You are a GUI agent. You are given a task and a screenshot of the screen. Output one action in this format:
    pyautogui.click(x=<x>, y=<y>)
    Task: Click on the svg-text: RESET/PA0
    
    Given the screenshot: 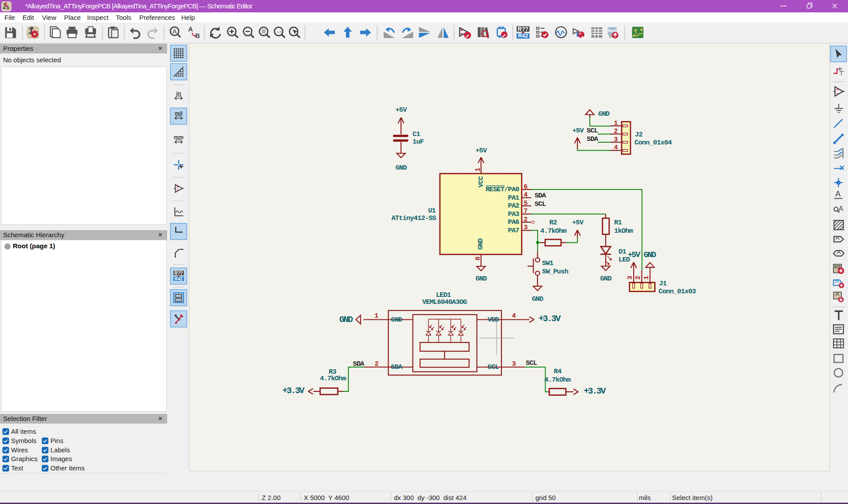 What is the action you would take?
    pyautogui.click(x=502, y=189)
    